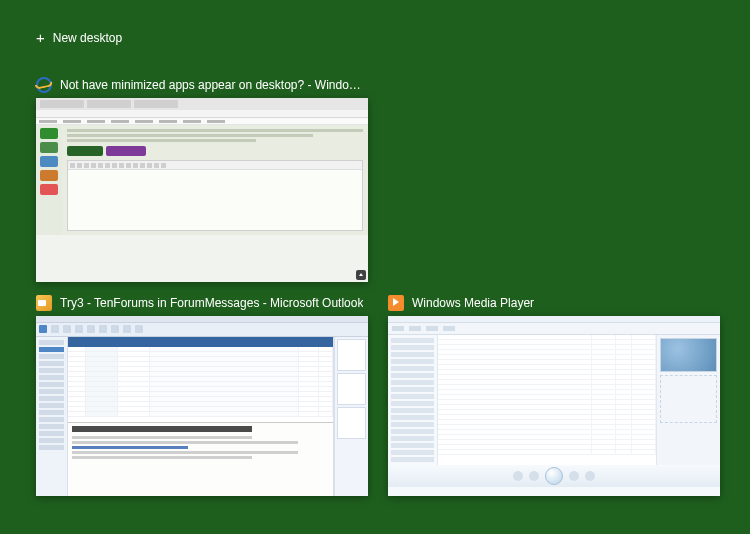  I want to click on window-preview-outlook, so click(202, 406).